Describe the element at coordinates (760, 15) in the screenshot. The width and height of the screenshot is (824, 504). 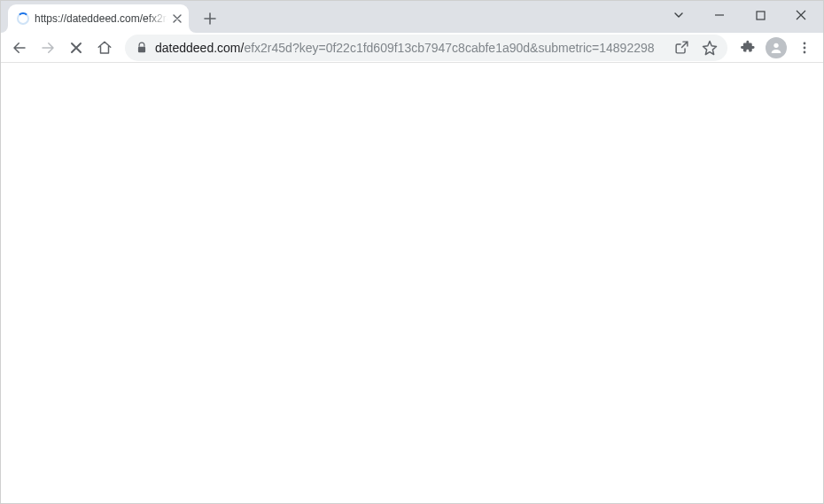
I see `maximize-button` at that location.